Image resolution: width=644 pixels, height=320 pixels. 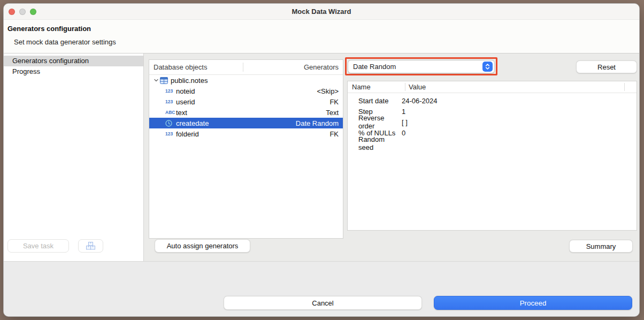 I want to click on minimize-button, so click(x=22, y=12).